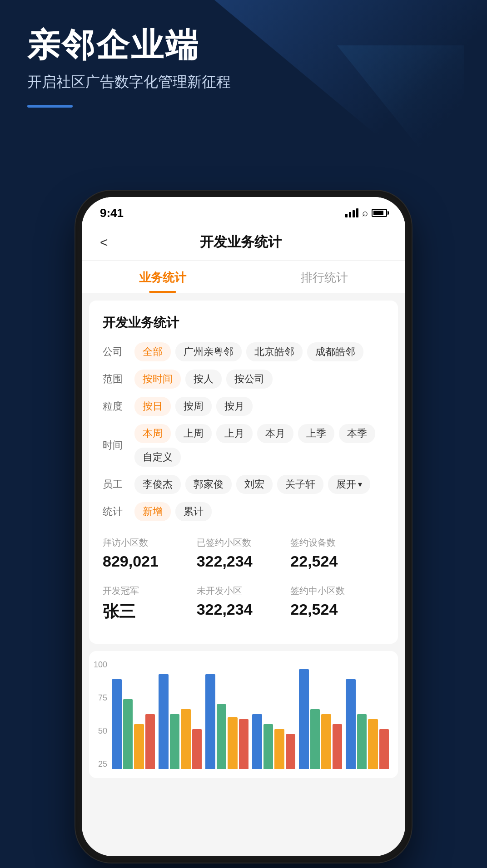 The width and height of the screenshot is (487, 868). Describe the element at coordinates (244, 445) in the screenshot. I see `time-filter-row: 时间 本周 上周 上月 本月 上季 本季 自定义` at that location.